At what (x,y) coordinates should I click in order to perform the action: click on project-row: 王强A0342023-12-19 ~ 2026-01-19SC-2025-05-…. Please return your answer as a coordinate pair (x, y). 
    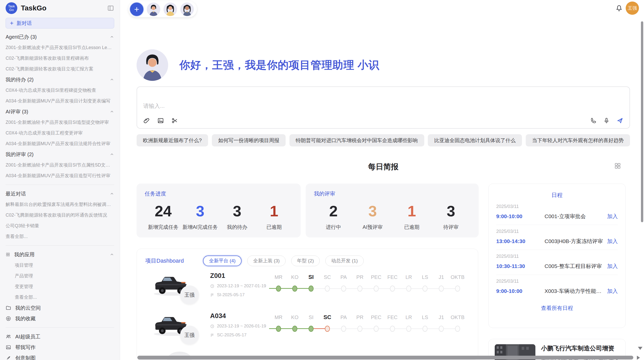
    Looking at the image, I should click on (307, 331).